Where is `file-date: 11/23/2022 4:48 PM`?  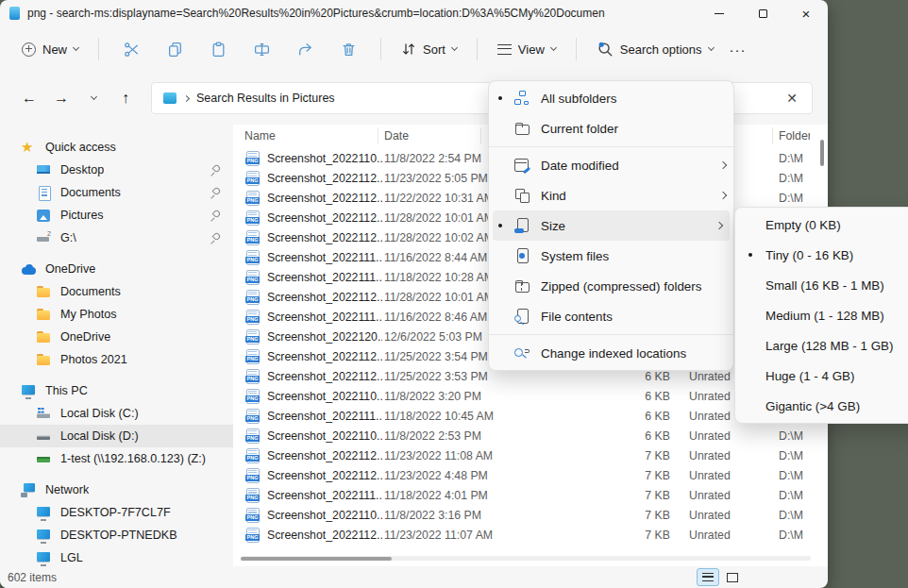 file-date: 11/23/2022 4:48 PM is located at coordinates (450, 476).